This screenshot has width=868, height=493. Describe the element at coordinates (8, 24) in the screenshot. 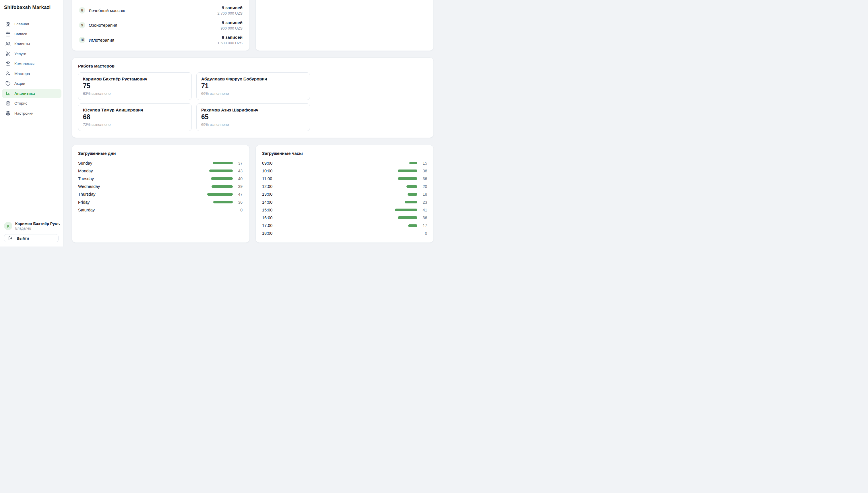

I see `dashboard-icon` at that location.